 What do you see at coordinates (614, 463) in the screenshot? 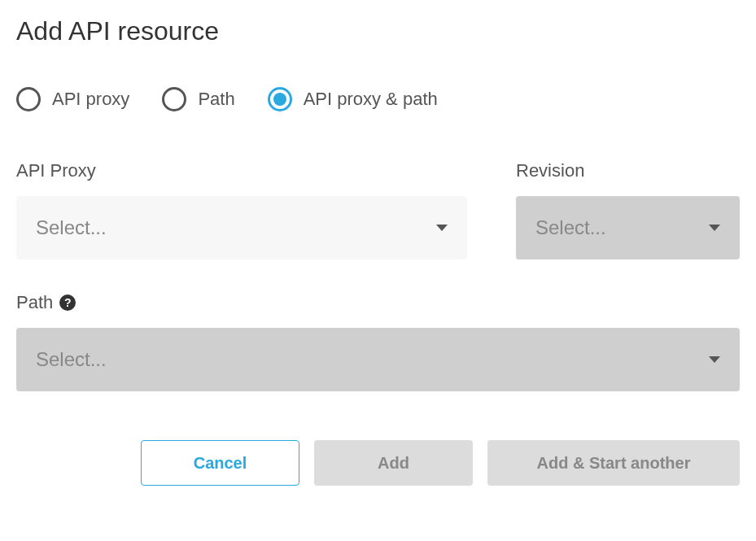
I see `add-and-start-another-button: Add & Start another` at bounding box center [614, 463].